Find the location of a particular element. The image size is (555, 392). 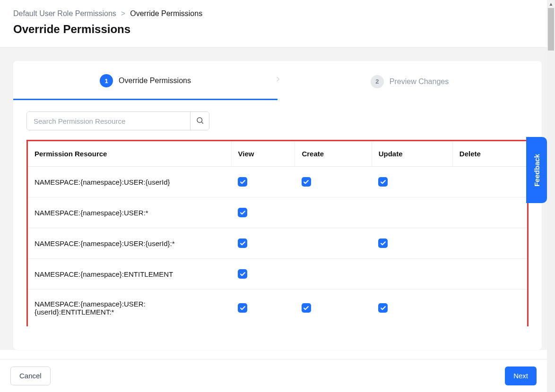

search-icon is located at coordinates (200, 121).